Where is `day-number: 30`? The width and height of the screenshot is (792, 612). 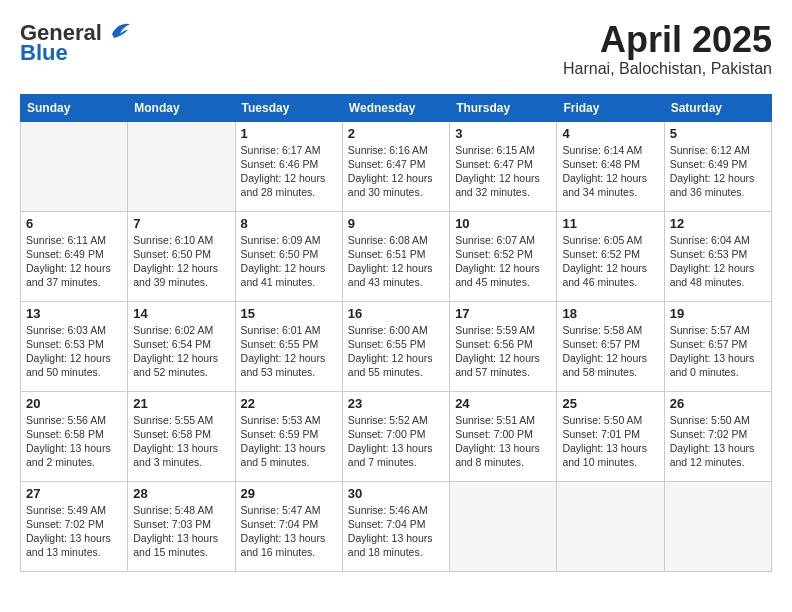
day-number: 30 is located at coordinates (396, 494).